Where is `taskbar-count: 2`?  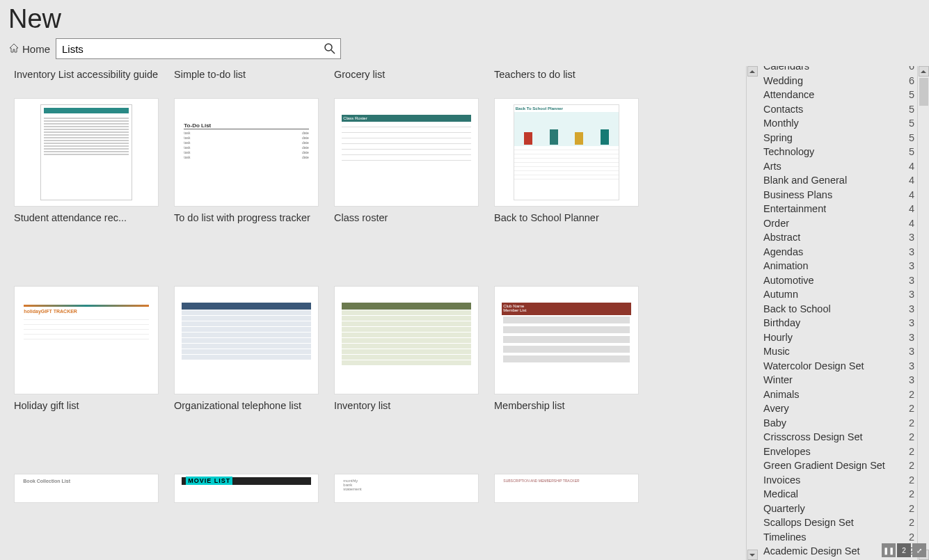 taskbar-count: 2 is located at coordinates (904, 550).